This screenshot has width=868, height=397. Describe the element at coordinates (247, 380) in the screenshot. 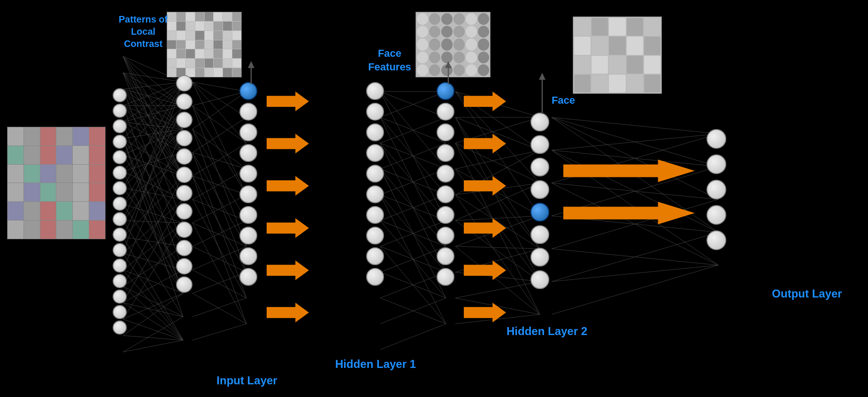

I see `label-input-layer: Input Layer` at that location.